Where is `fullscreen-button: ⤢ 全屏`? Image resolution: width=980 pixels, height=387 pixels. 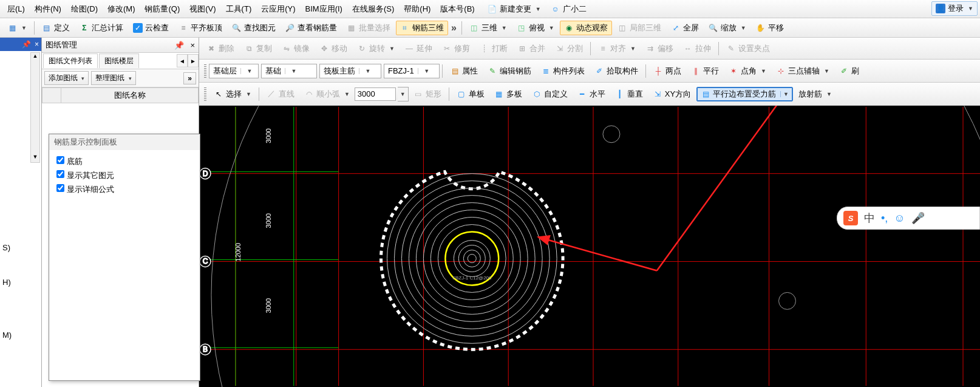
fullscreen-button: ⤢ 全屏 is located at coordinates (685, 28).